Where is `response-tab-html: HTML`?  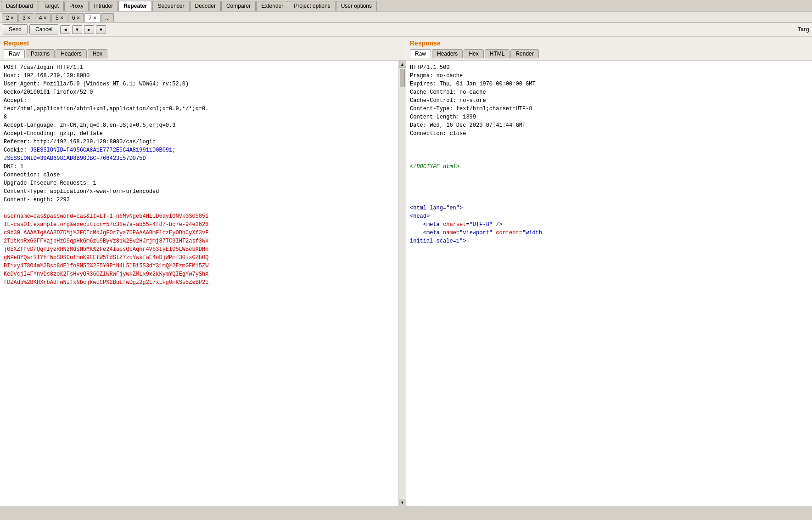 response-tab-html: HTML is located at coordinates (498, 54).